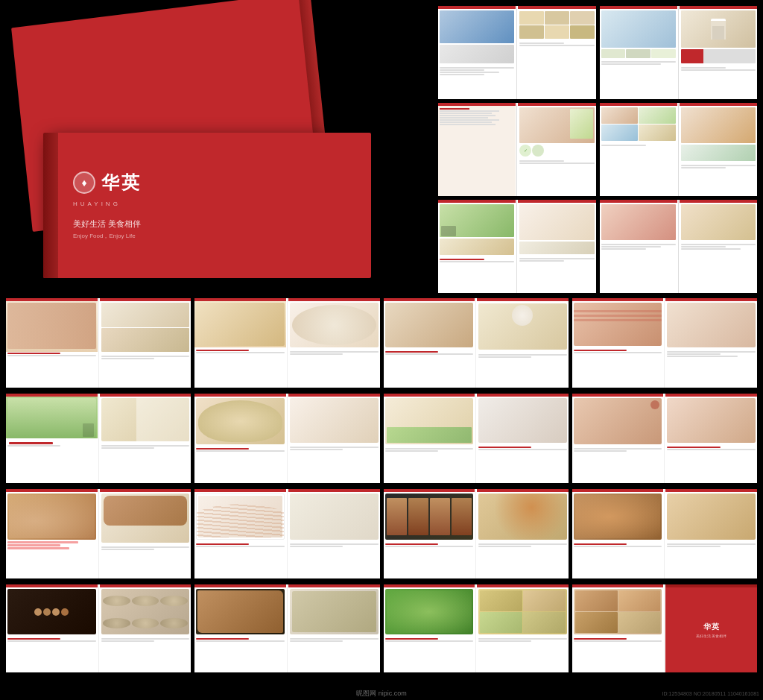  Describe the element at coordinates (718, 52) in the screenshot. I see `page-chef` at that location.